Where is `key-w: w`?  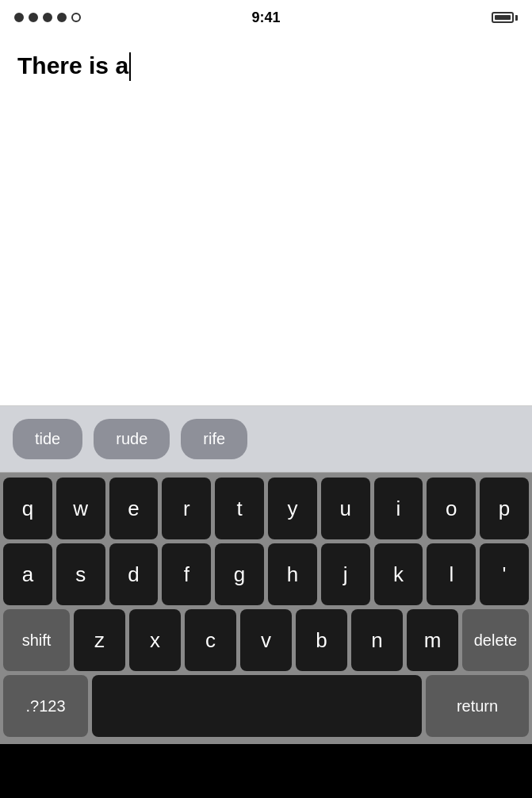
key-w: w is located at coordinates (81, 508).